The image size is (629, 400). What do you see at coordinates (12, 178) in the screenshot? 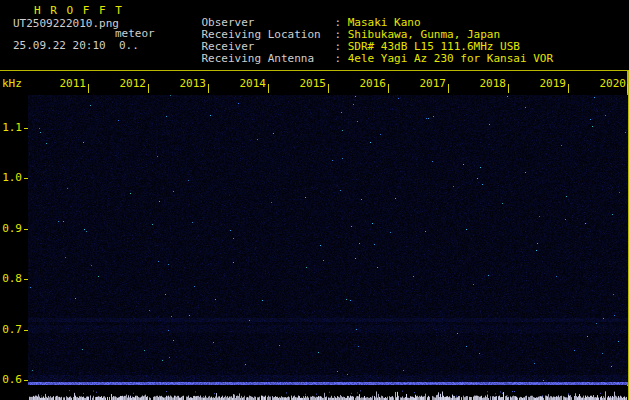
I see `freq-tick-label: 1.0` at bounding box center [12, 178].